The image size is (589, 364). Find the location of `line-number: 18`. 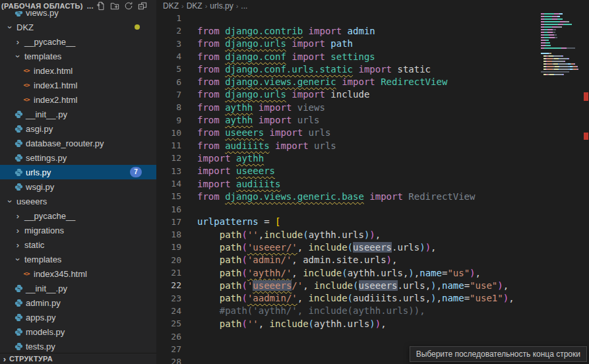

line-number: 18 is located at coordinates (169, 235).